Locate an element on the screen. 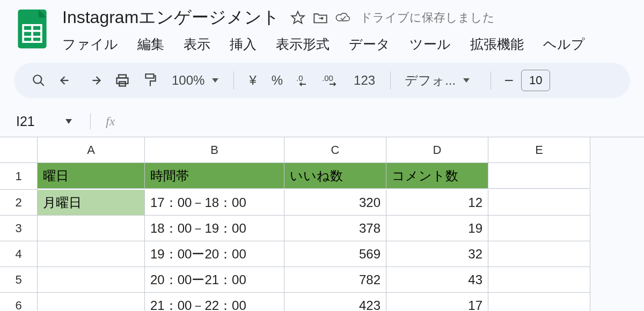 The height and width of the screenshot is (311, 644). fx-icon: fx is located at coordinates (111, 121).